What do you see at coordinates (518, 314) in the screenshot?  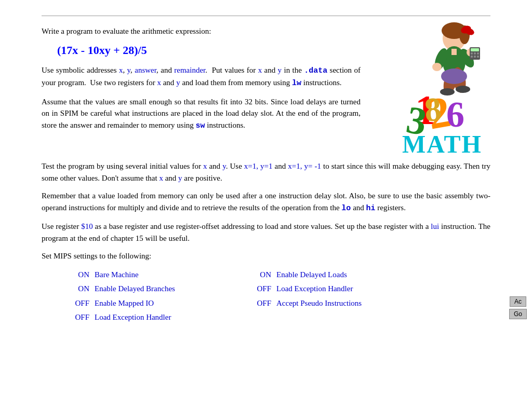 I see `forward-button: Go` at bounding box center [518, 314].